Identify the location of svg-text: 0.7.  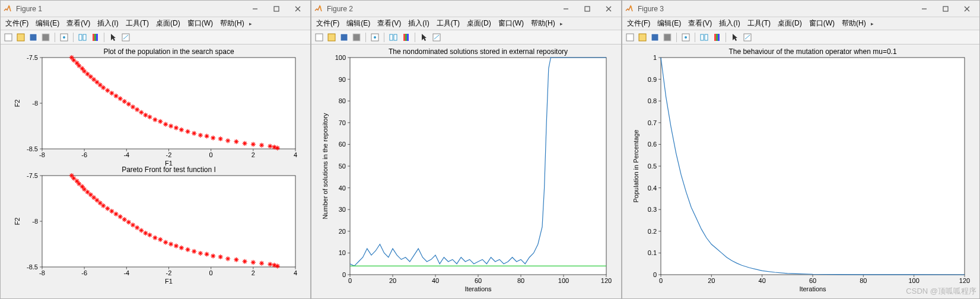
(653, 123).